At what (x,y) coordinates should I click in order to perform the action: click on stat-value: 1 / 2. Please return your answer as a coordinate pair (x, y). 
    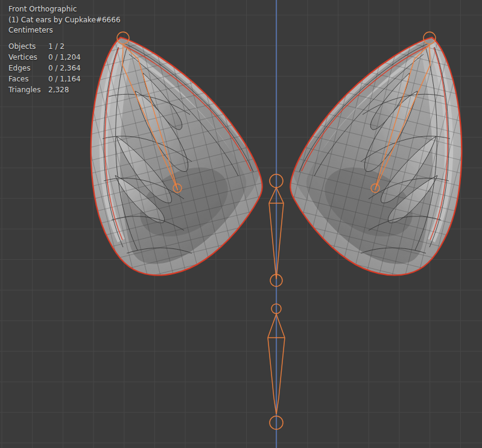
    Looking at the image, I should click on (65, 47).